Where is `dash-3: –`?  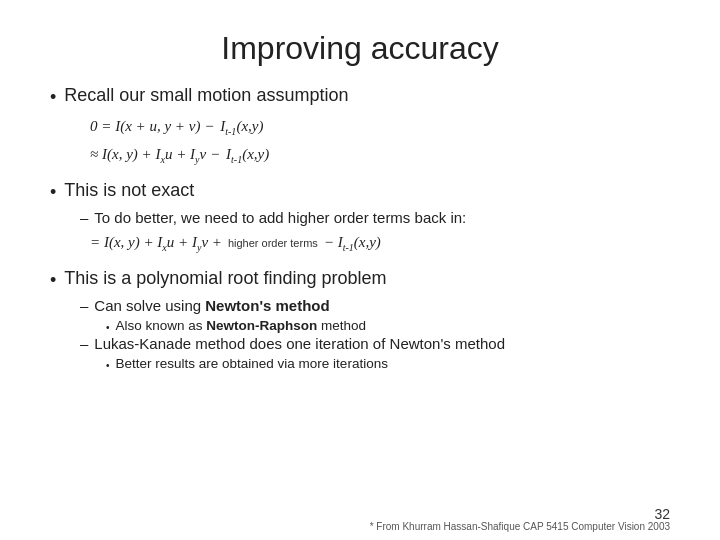 dash-3: – is located at coordinates (84, 344).